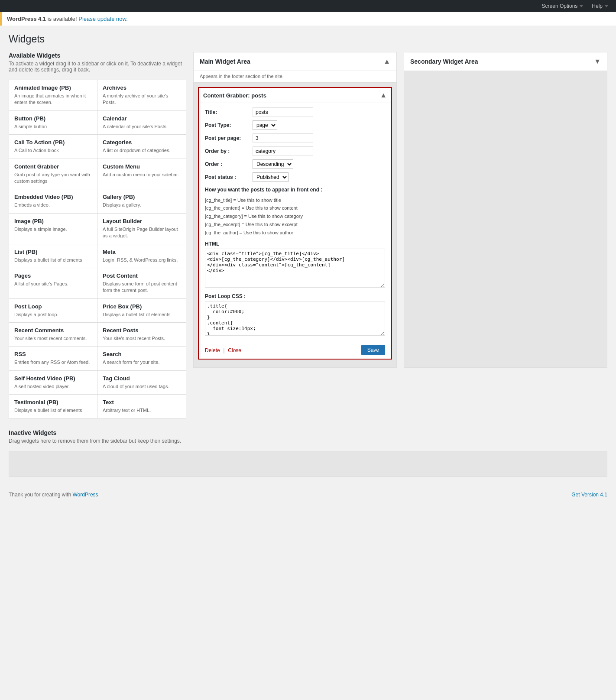 This screenshot has height=700, width=616. I want to click on post-type-label: Post Type:, so click(229, 125).